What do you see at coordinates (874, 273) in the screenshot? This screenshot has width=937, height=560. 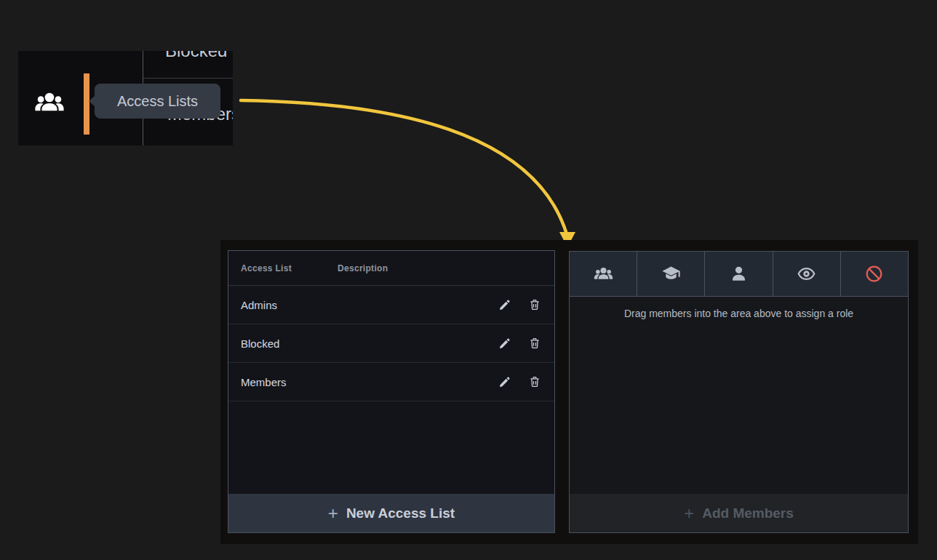 I see `ban-icon` at bounding box center [874, 273].